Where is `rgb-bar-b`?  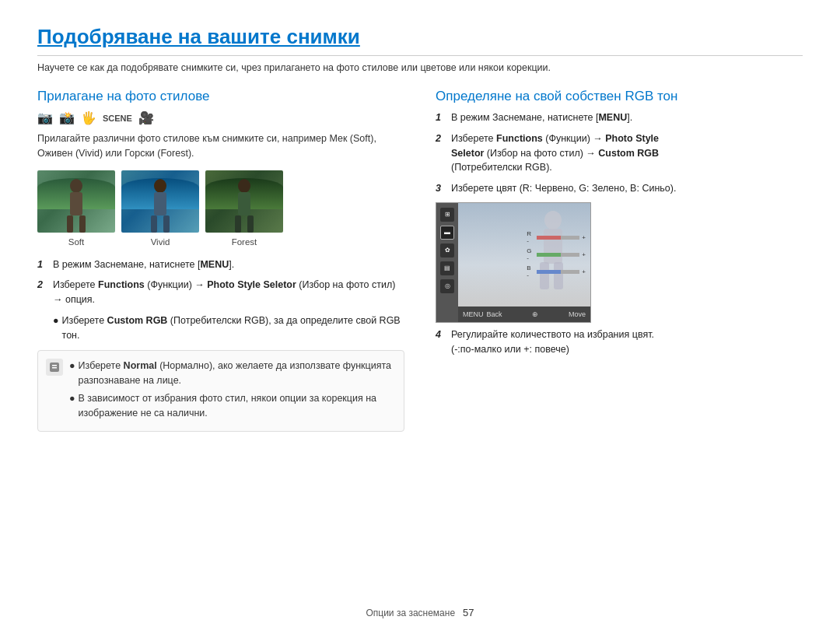 rgb-bar-b is located at coordinates (558, 272).